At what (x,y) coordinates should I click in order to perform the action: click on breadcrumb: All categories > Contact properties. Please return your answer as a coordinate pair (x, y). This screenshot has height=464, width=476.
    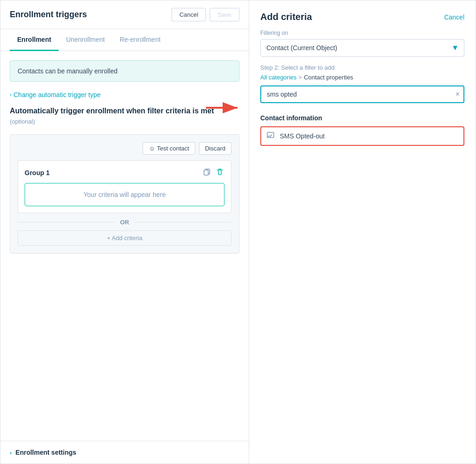
    Looking at the image, I should click on (363, 77).